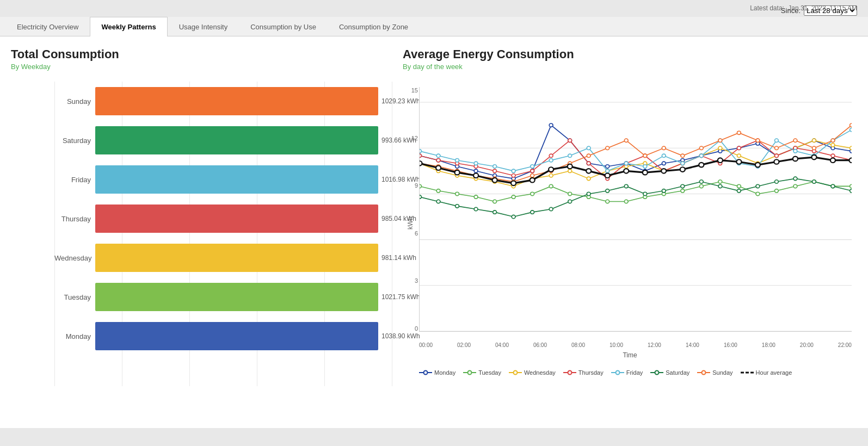 This screenshot has height=446, width=868. I want to click on bar-row: Thursday985.04 kWh, so click(223, 219).